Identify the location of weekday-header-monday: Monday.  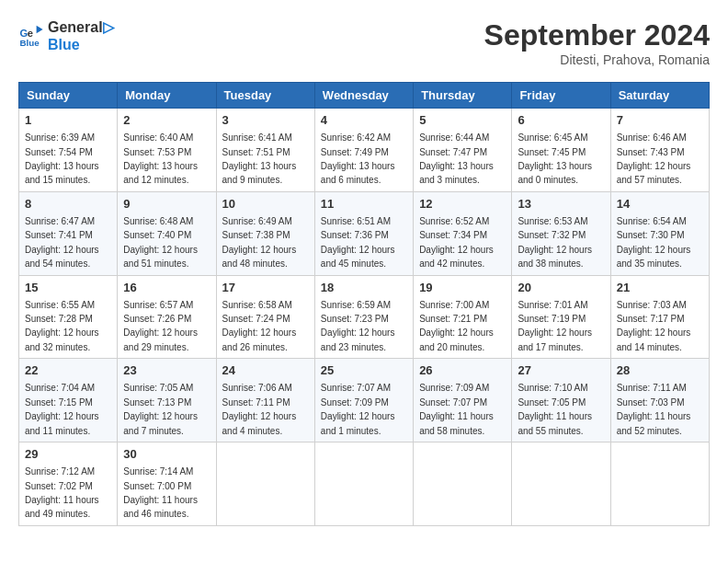
(167, 96).